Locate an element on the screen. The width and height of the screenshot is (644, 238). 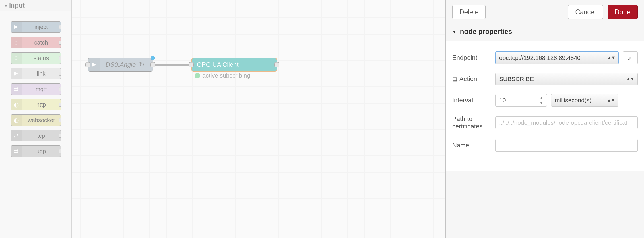
palette-node-label: link is located at coordinates (41, 74).